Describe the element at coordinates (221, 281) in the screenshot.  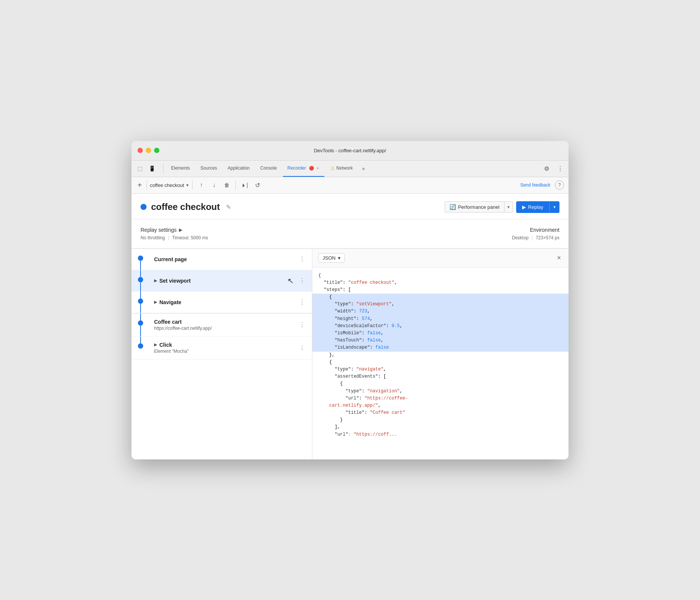
I see `step-expand: ▶ Set viewport` at that location.